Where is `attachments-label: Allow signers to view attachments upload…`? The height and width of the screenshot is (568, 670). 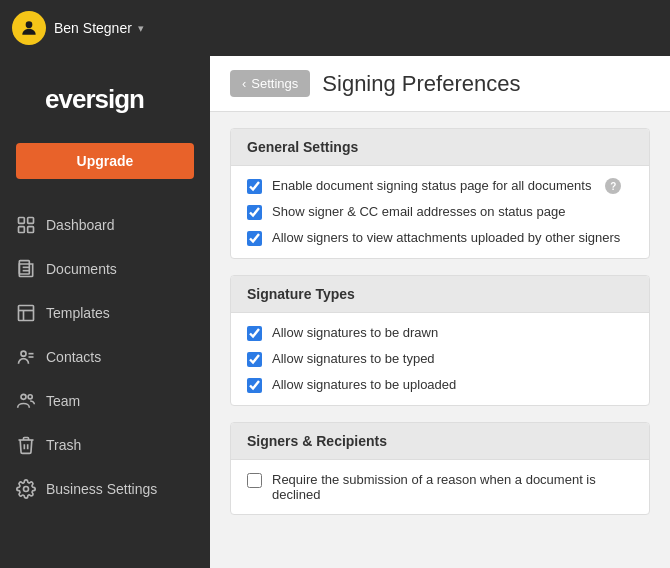
attachments-label: Allow signers to view attachments upload… is located at coordinates (446, 238).